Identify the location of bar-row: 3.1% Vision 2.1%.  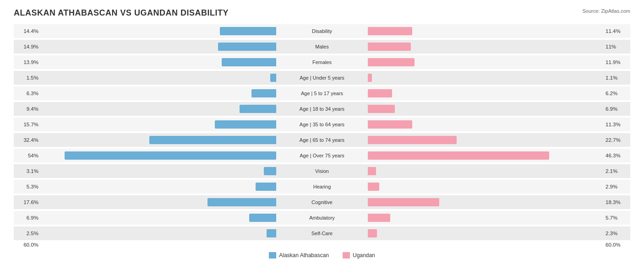
(322, 171).